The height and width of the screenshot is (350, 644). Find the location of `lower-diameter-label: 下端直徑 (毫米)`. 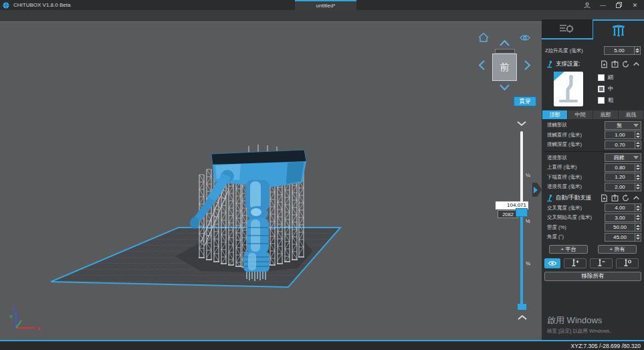

lower-diameter-label: 下端直徑 (毫米) is located at coordinates (576, 177).